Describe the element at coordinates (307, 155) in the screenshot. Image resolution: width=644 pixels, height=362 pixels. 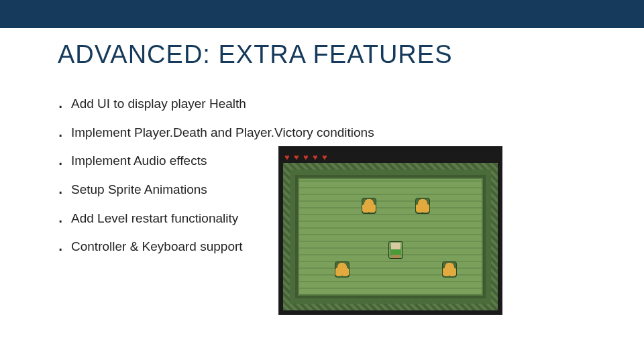
I see `health-hud` at that location.